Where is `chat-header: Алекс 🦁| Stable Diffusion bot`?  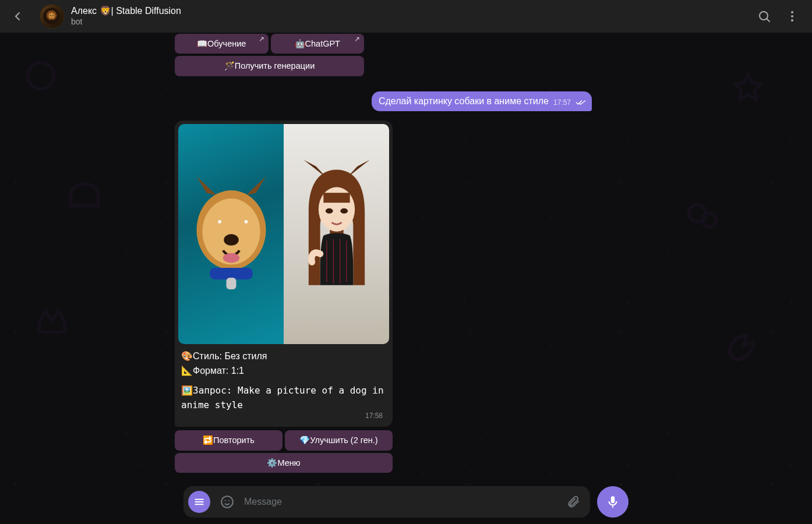 chat-header: Алекс 🦁| Stable Diffusion bot is located at coordinates (406, 16).